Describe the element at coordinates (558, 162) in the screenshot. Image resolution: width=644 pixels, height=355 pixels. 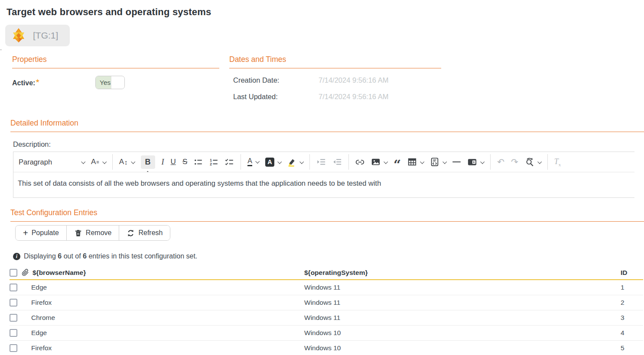
I see `clear-formatting-button: Tx` at that location.